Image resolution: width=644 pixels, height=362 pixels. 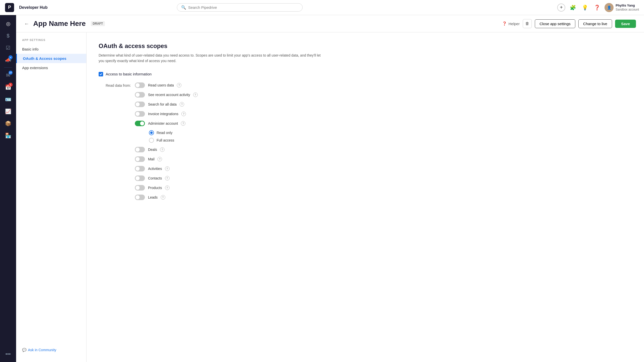 What do you see at coordinates (627, 6) in the screenshot?
I see `user-name: Phyllis Yang` at bounding box center [627, 6].